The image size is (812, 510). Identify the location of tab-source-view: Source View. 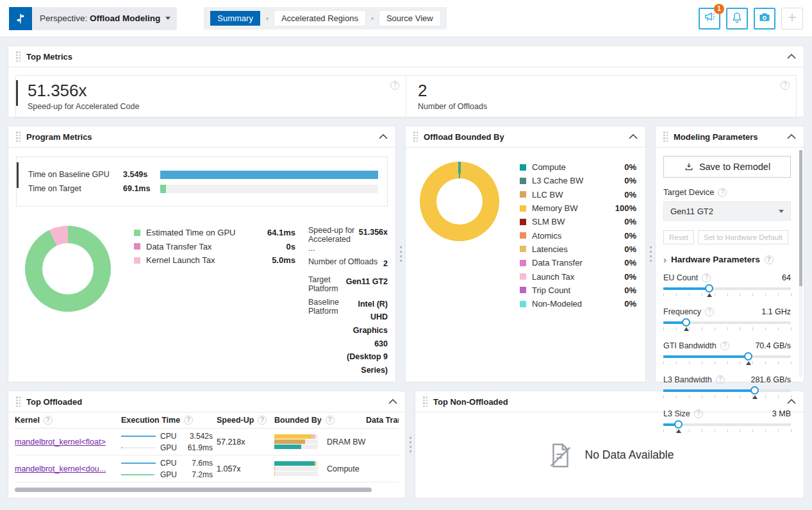
(410, 18).